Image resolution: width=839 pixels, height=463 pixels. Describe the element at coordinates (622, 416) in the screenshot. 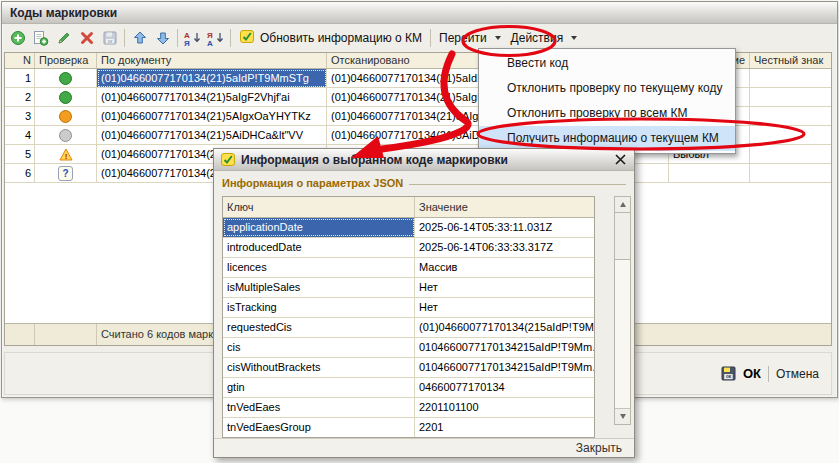

I see `scroll-down-button` at that location.